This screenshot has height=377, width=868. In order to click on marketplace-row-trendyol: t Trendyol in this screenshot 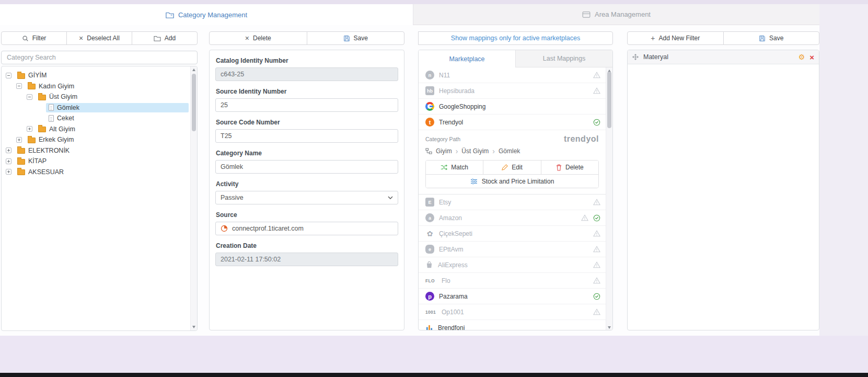, I will do `click(512, 122)`.